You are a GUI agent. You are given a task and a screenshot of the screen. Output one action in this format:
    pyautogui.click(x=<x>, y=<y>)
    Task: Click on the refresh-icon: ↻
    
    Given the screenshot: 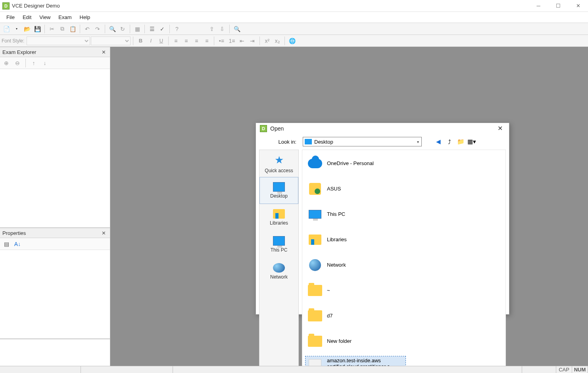 What is the action you would take?
    pyautogui.click(x=123, y=29)
    